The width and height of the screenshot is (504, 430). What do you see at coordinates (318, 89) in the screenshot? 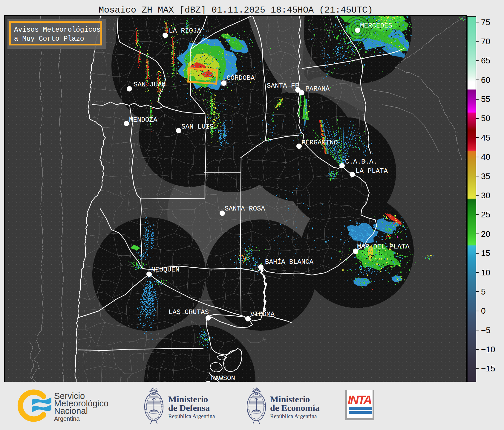
I see `svg-text: PARANÁ` at bounding box center [318, 89].